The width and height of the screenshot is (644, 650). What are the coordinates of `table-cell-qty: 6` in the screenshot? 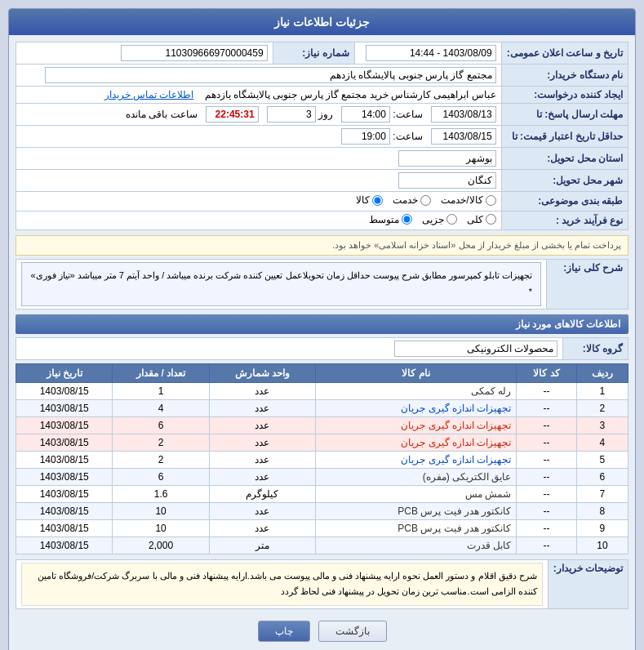 It's located at (161, 425).